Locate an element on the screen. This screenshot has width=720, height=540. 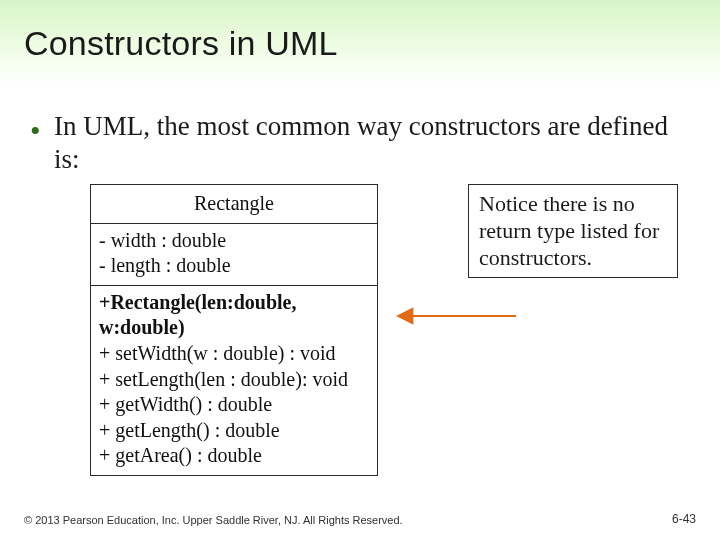
uml-constructor: +Rectangle(len:double, w:double) is located at coordinates (234, 316).